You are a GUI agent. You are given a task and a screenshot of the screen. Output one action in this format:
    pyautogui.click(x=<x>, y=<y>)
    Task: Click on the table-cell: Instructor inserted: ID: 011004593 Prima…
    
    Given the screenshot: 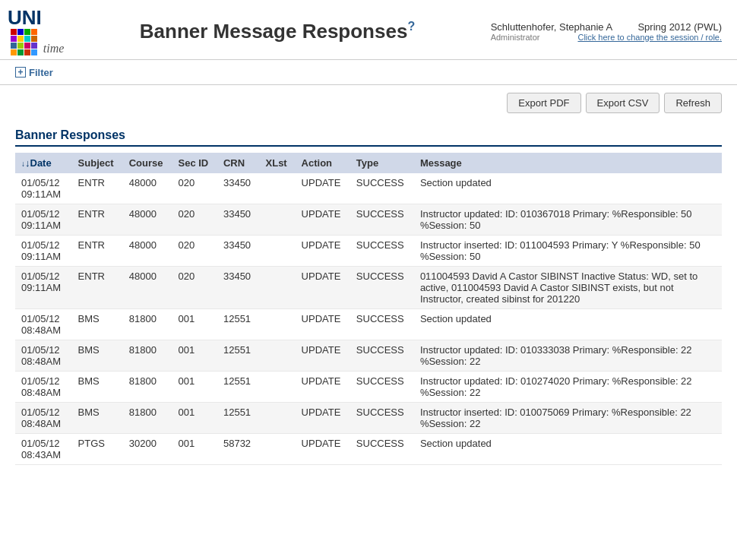 What is the action you would take?
    pyautogui.click(x=568, y=251)
    